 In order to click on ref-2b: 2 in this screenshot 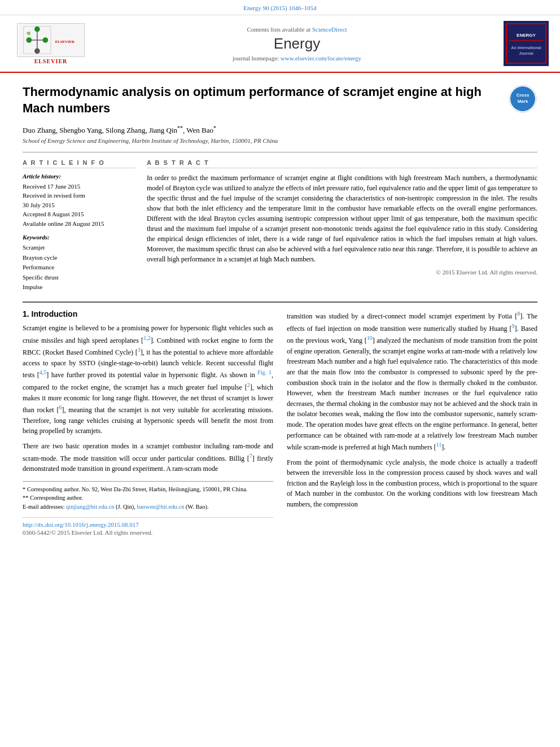, I will do `click(248, 385)`.